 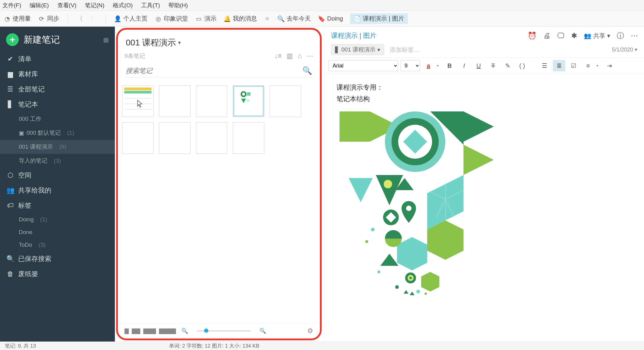 What do you see at coordinates (358, 50) in the screenshot?
I see `notebook-chip: ▋001 课程演示▾` at bounding box center [358, 50].